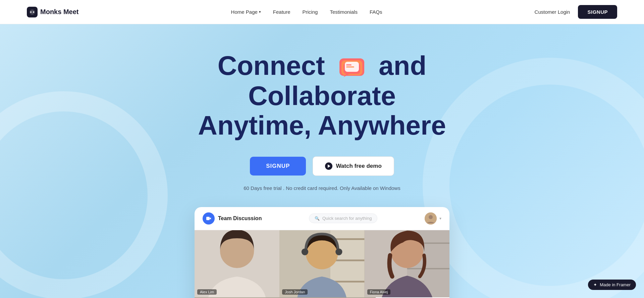  I want to click on nav-faqs: FAQs, so click(376, 12).